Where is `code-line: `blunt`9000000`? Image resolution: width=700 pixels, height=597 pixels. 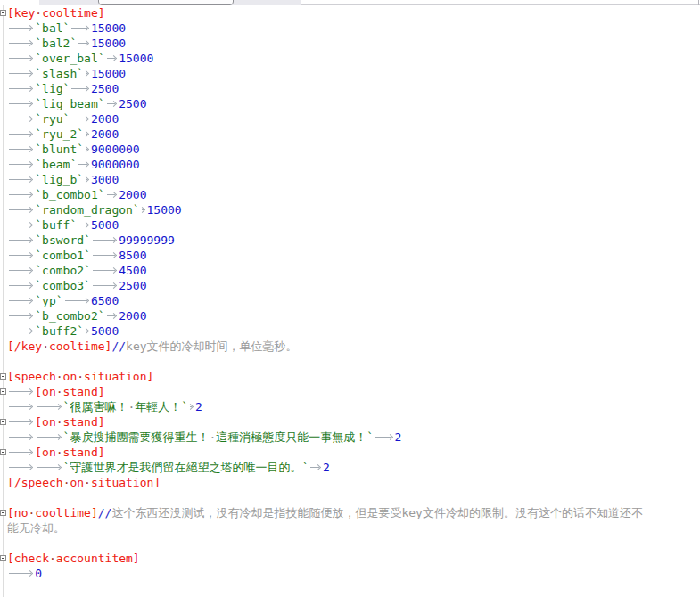
code-line: `blunt`9000000 is located at coordinates (350, 150).